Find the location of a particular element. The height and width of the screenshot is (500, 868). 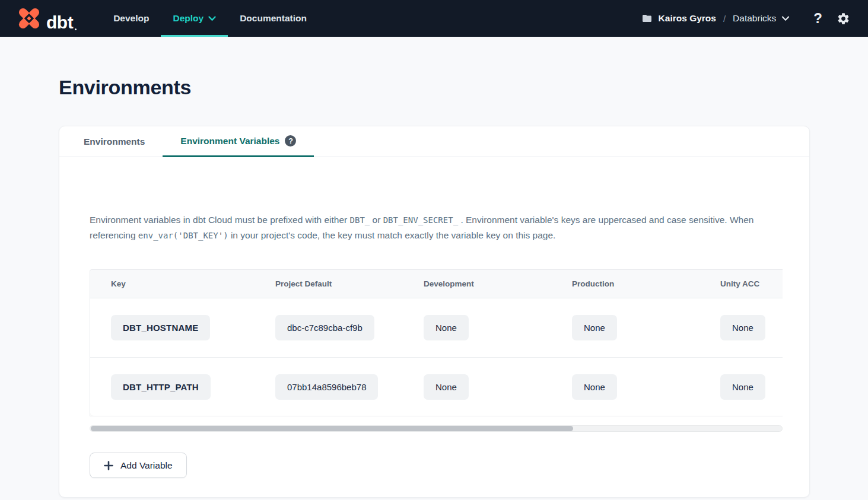

project-breadcrumb: Kairos Gyros / Databricks is located at coordinates (716, 18).